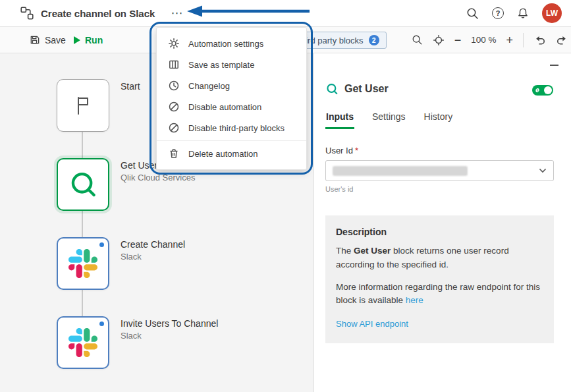 The image size is (571, 392). I want to click on description-body: The Get User block returns one user reco…, so click(440, 258).